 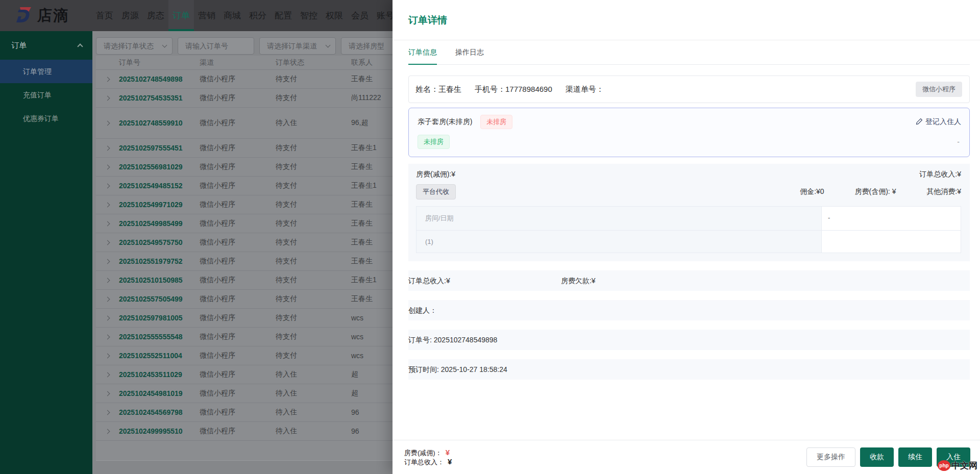 I want to click on room-date-table: 房间/日期 - (1), so click(x=689, y=230).